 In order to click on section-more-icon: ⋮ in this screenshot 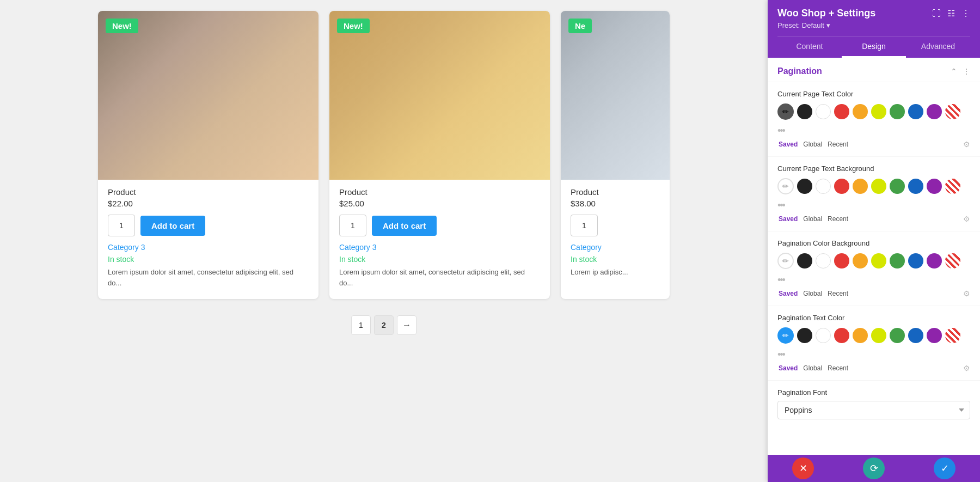, I will do `click(966, 71)`.